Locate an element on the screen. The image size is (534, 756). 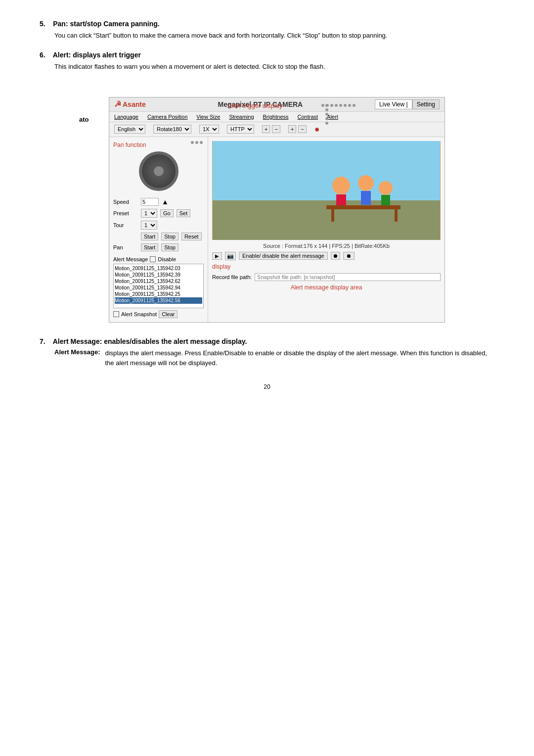
set-button: Set is located at coordinates (184, 213).